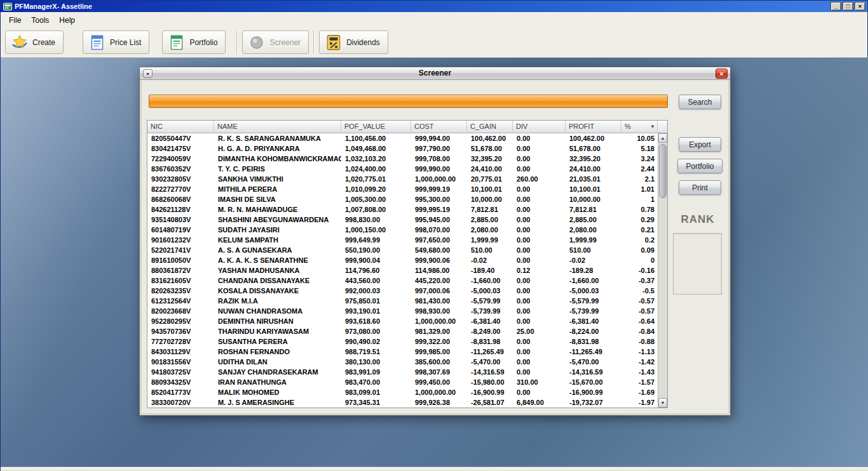 The width and height of the screenshot is (868, 471). What do you see at coordinates (639, 311) in the screenshot?
I see `cell--: -0.57` at bounding box center [639, 311].